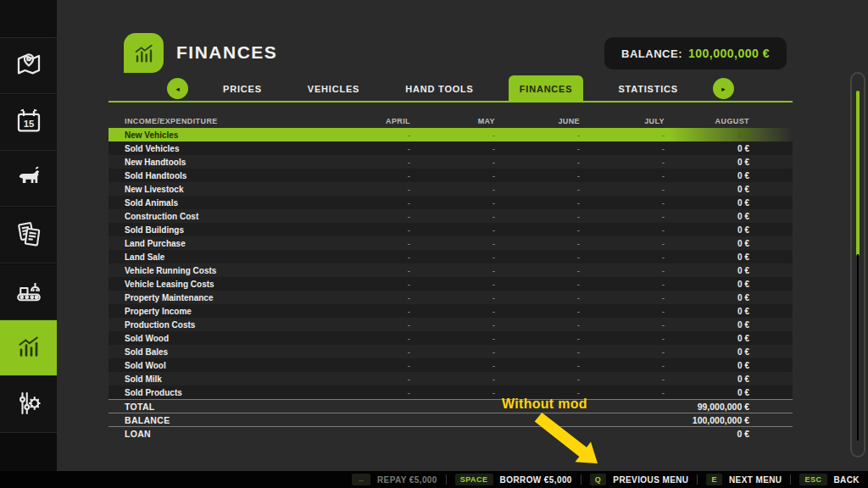  Describe the element at coordinates (451, 257) in the screenshot. I see `table-row: Land Sale----0 €` at that location.